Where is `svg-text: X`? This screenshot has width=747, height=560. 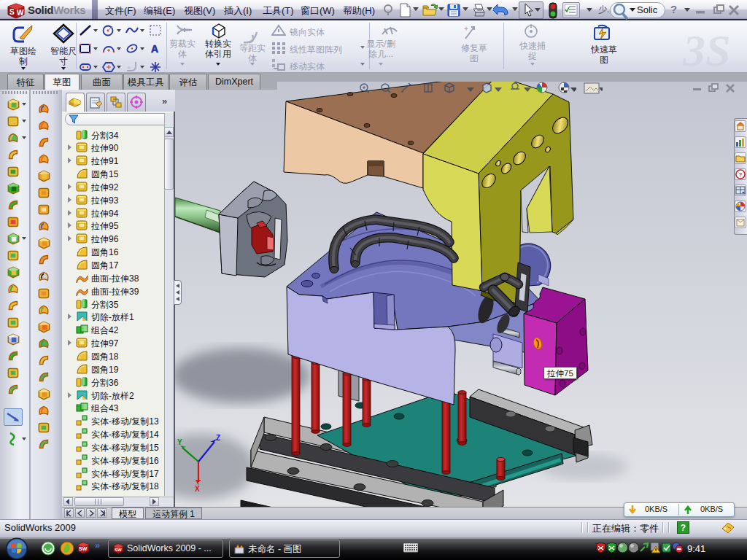
svg-text: X is located at coordinates (197, 489).